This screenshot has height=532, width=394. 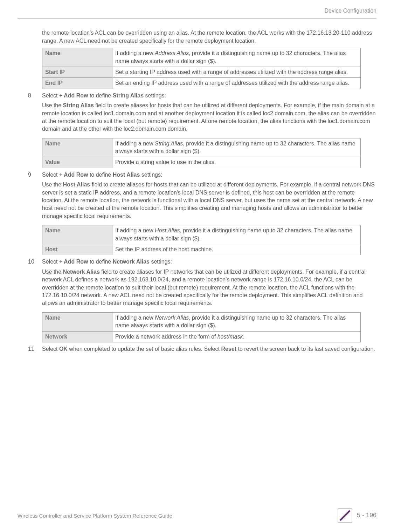 I want to click on row-label: Value, so click(x=77, y=163).